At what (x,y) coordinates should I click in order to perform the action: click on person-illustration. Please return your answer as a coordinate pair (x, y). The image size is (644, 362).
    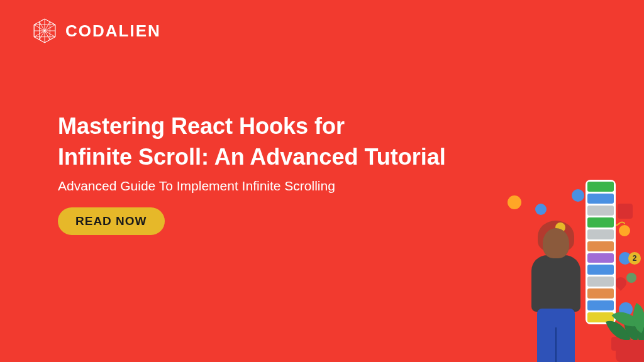
    Looking at the image, I should click on (556, 295).